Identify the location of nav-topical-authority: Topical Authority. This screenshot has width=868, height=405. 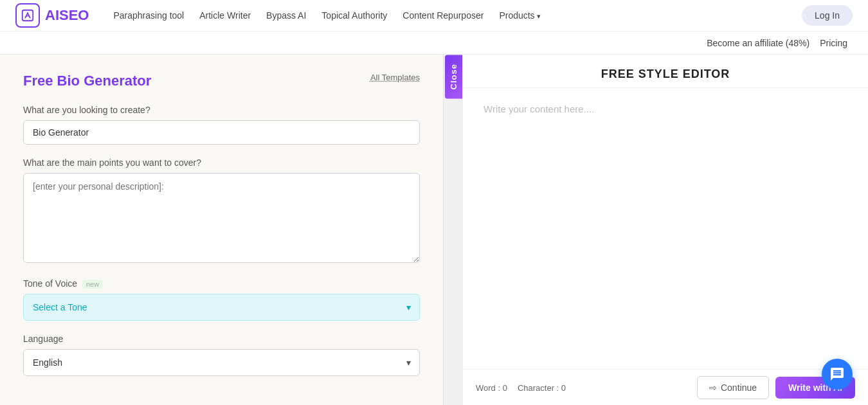
(354, 15).